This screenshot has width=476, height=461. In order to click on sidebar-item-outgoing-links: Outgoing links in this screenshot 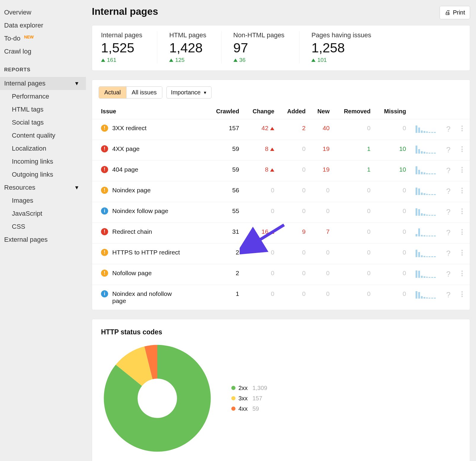, I will do `click(43, 175)`.